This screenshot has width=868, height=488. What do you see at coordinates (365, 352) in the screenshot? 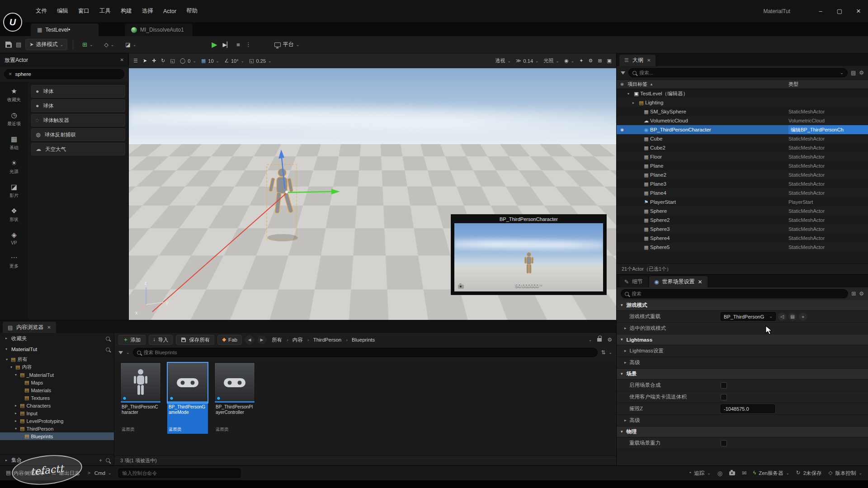
I see `asset-search-input: 搜索 Blueprints` at bounding box center [365, 352].